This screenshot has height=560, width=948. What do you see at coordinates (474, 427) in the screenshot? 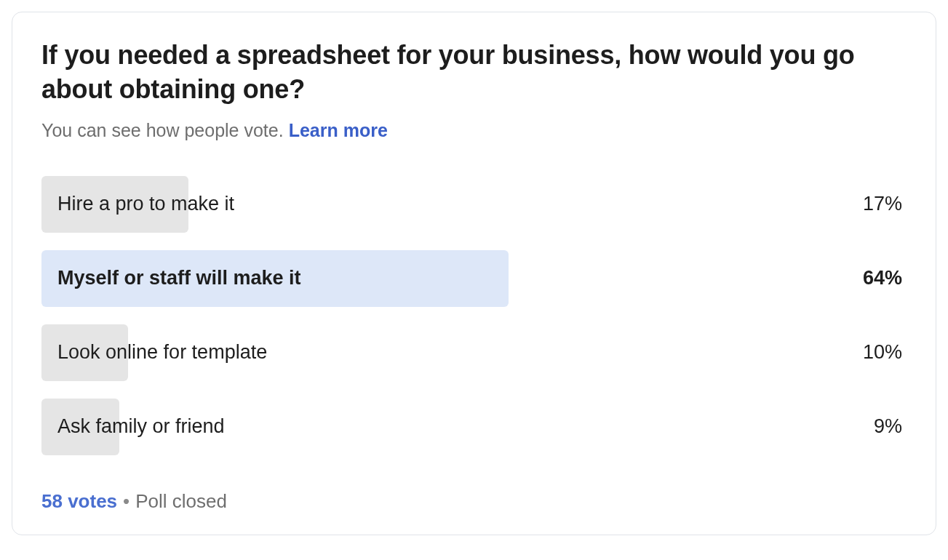
I see `poll-option: Ask family or friend9%` at bounding box center [474, 427].